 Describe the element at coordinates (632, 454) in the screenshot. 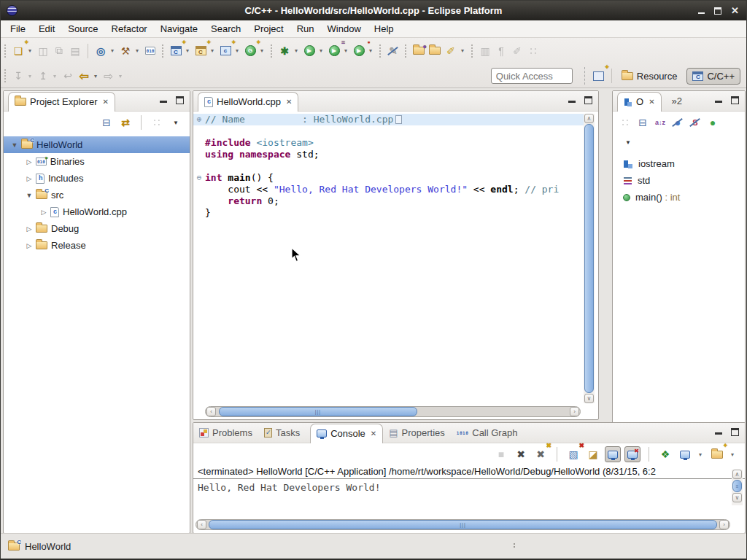

I see `show-console-stderr-toggle` at that location.